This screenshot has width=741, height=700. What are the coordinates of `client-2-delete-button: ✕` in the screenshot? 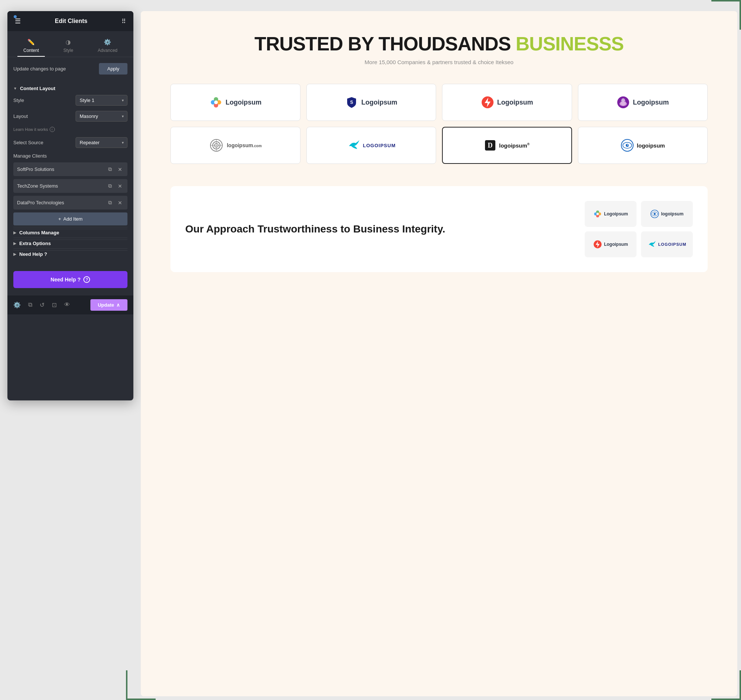 It's located at (120, 203).